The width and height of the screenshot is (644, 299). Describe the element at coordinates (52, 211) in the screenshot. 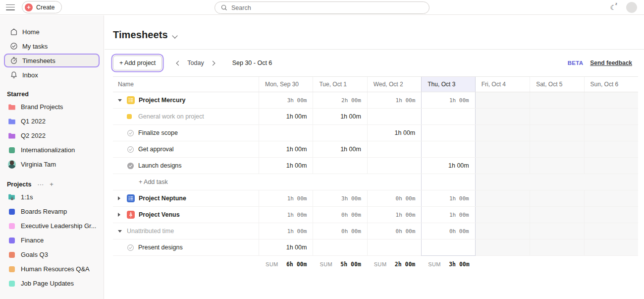

I see `sidebar-item-boards-revamp: Boards Revamp` at that location.